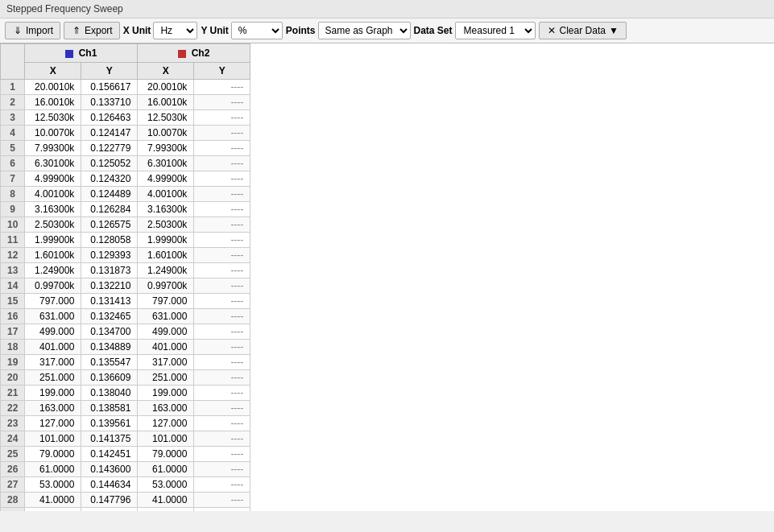  What do you see at coordinates (13, 423) in the screenshot?
I see `row-number: 23` at bounding box center [13, 423].